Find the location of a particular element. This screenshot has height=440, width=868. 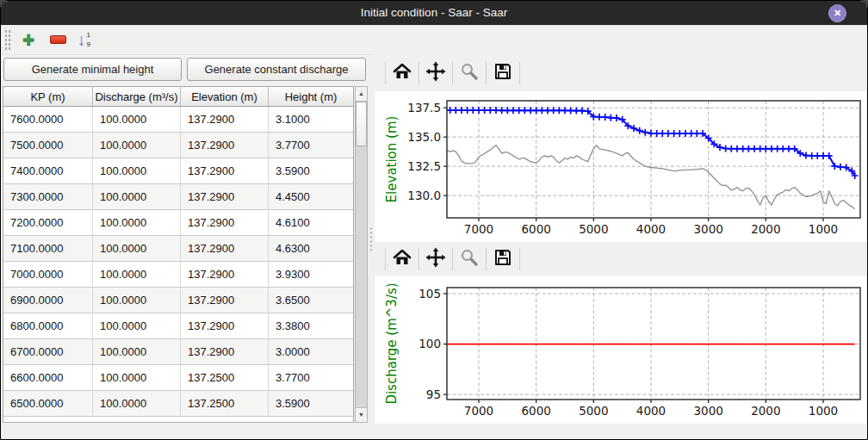

svg-text: 4000 is located at coordinates (651, 229).